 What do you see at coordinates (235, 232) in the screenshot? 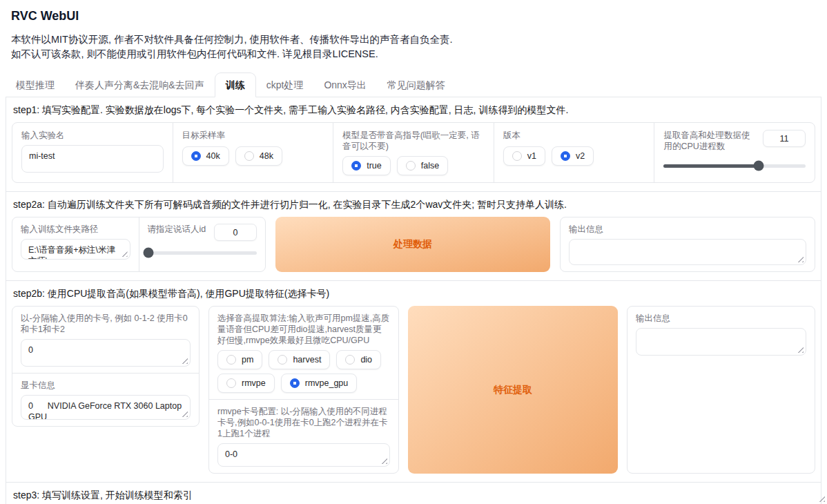
I see `speaker-id-input: 0` at bounding box center [235, 232].